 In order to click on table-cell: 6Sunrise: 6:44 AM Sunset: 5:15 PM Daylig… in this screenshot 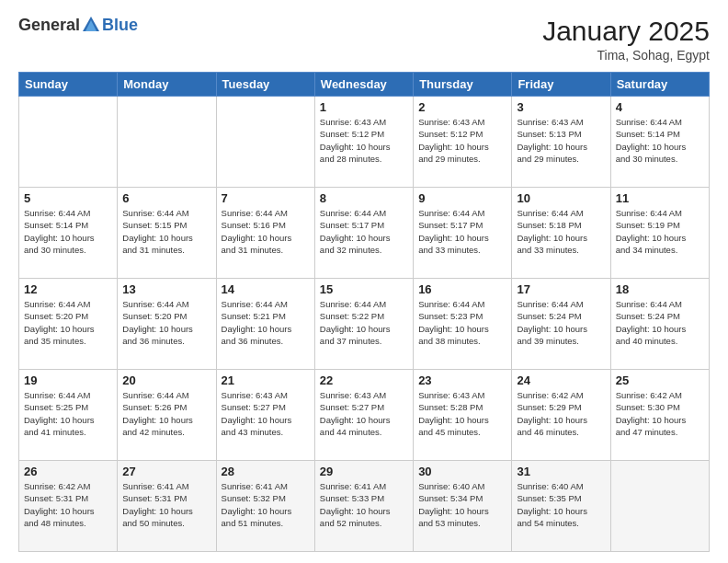, I will do `click(167, 234)`.